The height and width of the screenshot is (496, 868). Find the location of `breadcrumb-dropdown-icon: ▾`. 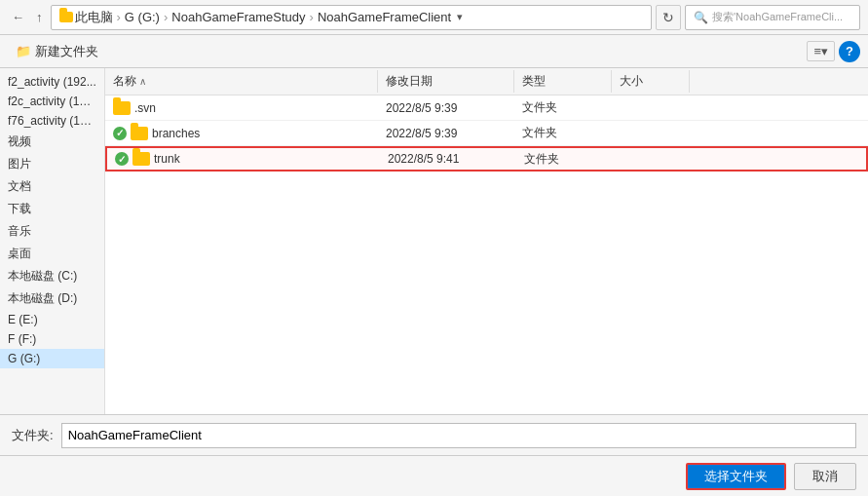

breadcrumb-dropdown-icon: ▾ is located at coordinates (460, 18).